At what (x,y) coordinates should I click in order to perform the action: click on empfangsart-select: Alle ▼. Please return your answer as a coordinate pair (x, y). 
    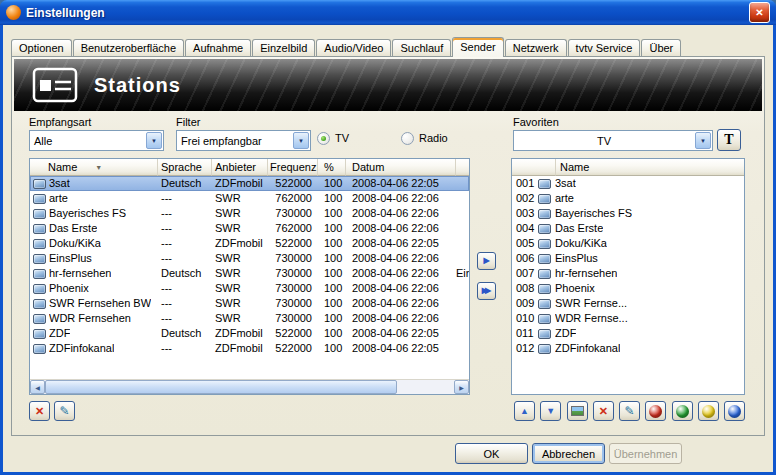
    Looking at the image, I should click on (96, 140).